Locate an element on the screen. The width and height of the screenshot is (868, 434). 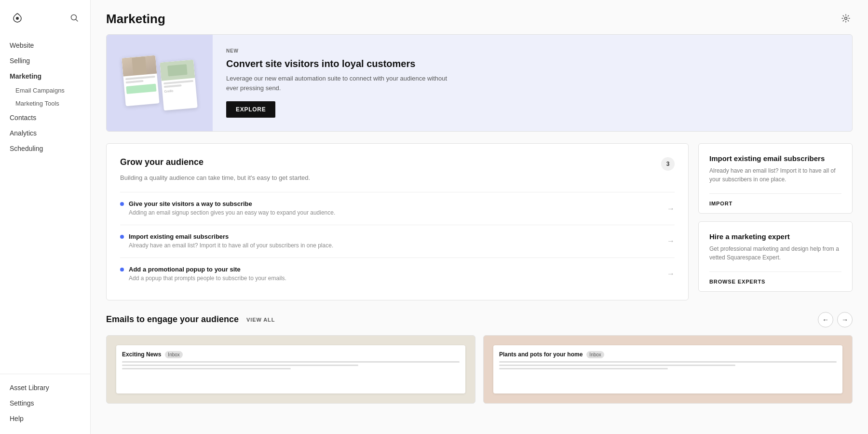
task-text: Add a promotional popup to your site Add… is located at coordinates (207, 274).